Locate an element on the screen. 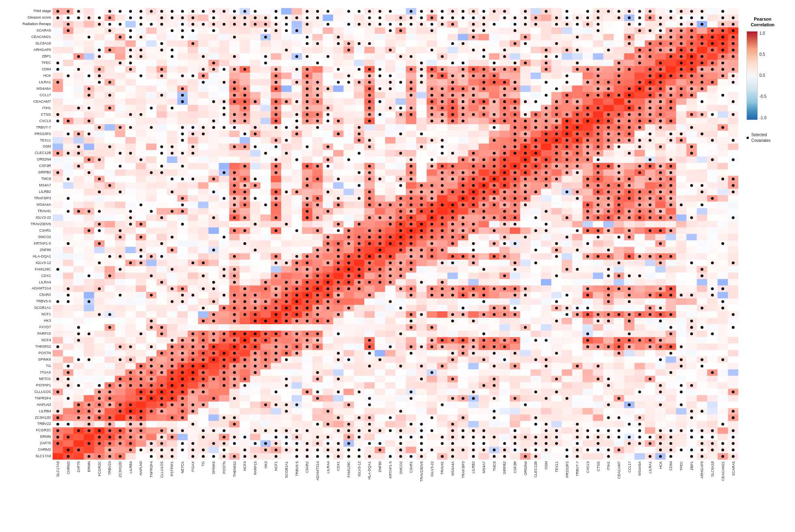 The image size is (795, 532). row-label: PRSS3P2 is located at coordinates (32, 134).